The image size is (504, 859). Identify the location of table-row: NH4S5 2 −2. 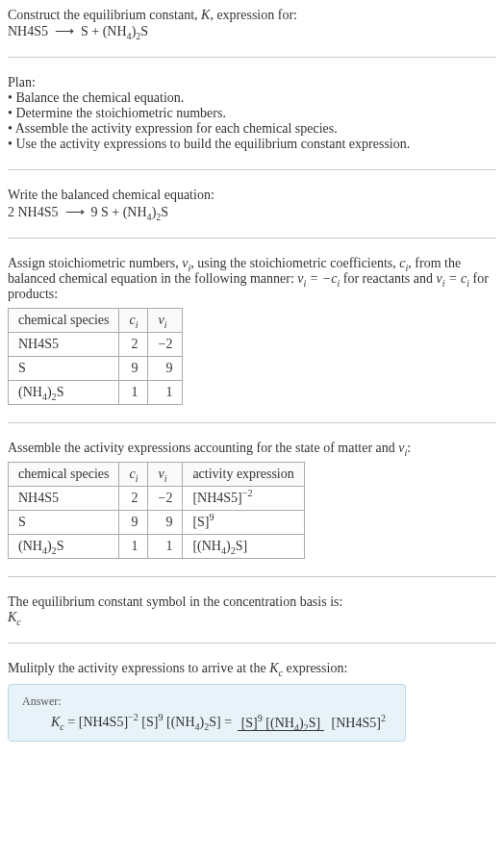
(96, 344).